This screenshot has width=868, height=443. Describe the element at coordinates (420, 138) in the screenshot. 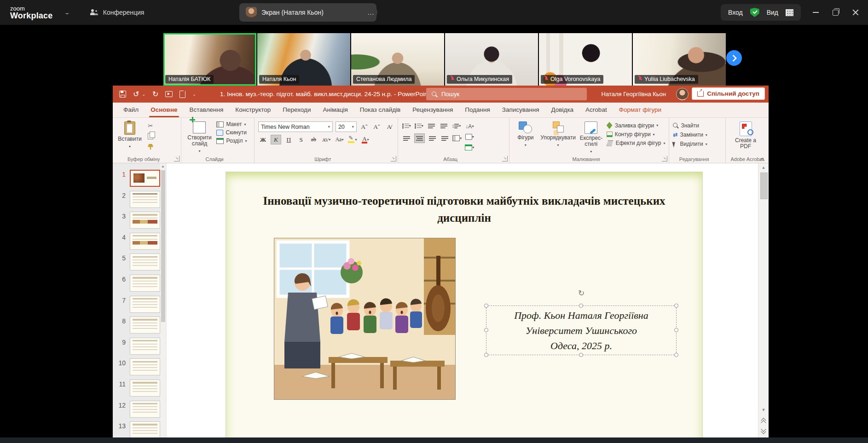

I see `align-center-button` at that location.